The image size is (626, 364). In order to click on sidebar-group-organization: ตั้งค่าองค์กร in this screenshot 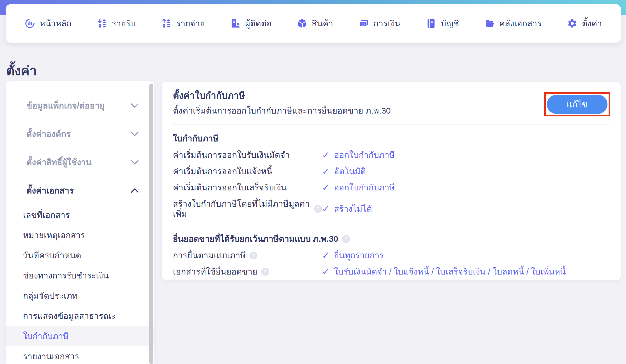, I will do `click(80, 134)`.